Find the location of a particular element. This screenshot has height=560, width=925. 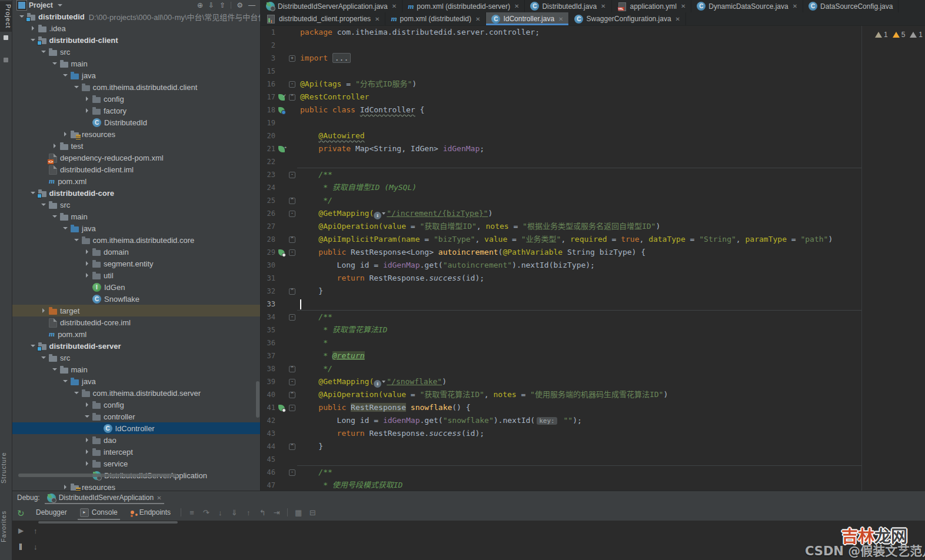

debug-tab-debugger: Debugger is located at coordinates (52, 512).